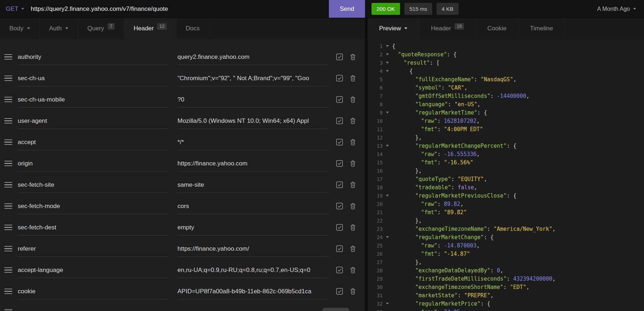 Image resolution: width=644 pixels, height=311 pixels. I want to click on header-value-input: https://finance.yahoo.com, so click(253, 163).